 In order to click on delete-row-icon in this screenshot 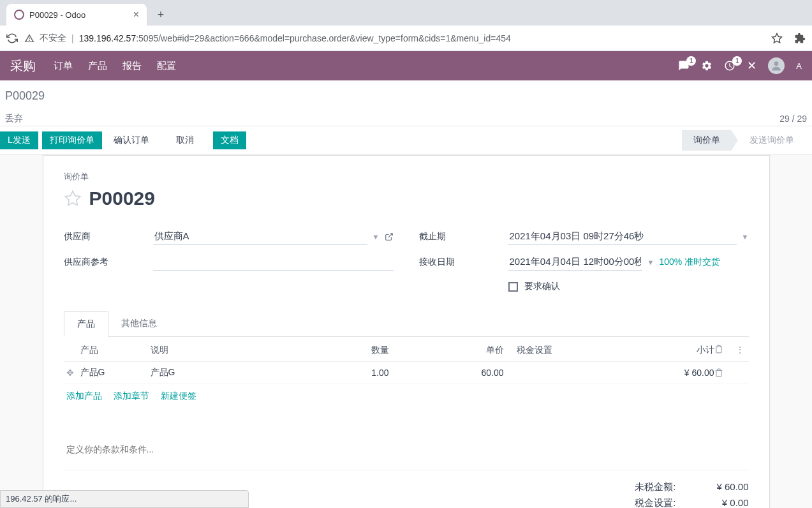, I will do `click(724, 373)`.